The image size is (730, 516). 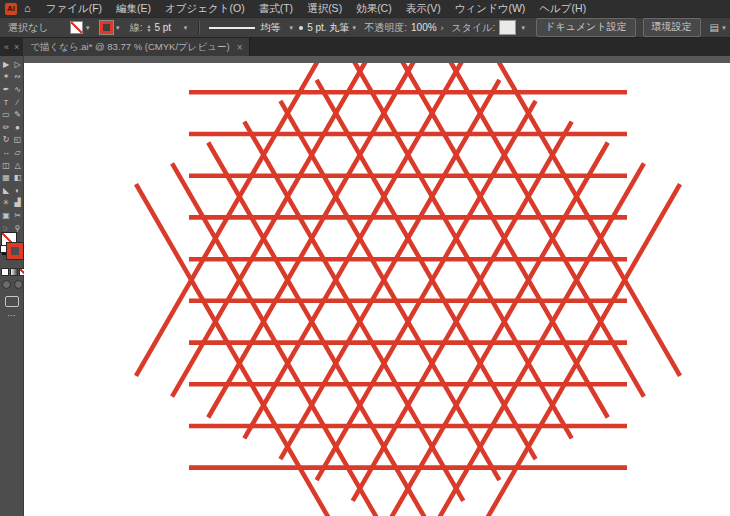 I want to click on opacity-expander-icon: ›, so click(x=442, y=28).